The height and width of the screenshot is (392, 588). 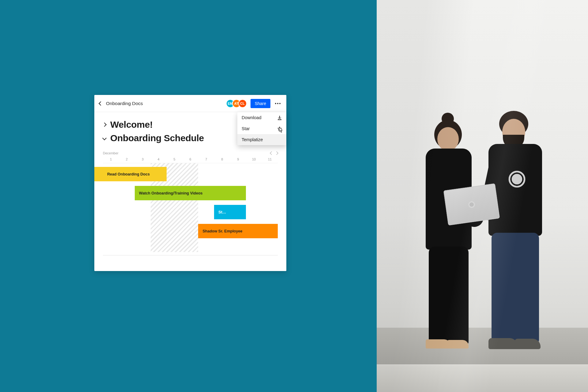 I want to click on document-app-window: Onboarding Docs EMATCL Share DownloadSta…, so click(x=190, y=183).